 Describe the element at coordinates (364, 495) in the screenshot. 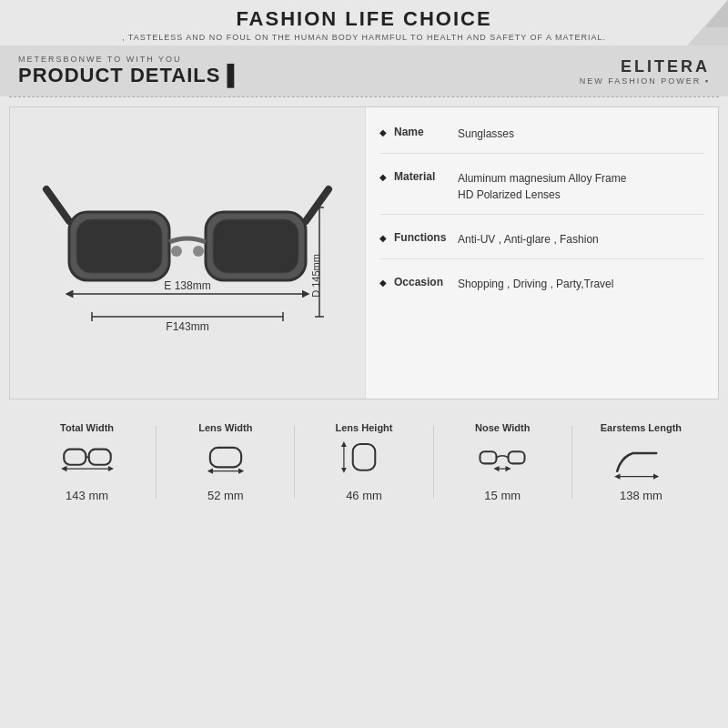

I see `measure-value: 46 mm` at that location.